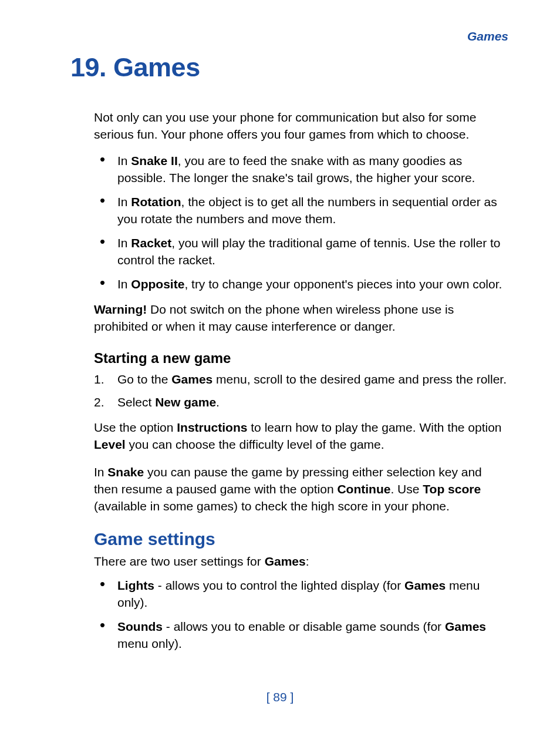 The image size is (560, 733). I want to click on intro-paragraph: Not only can you use your phone for comm…, so click(301, 126).